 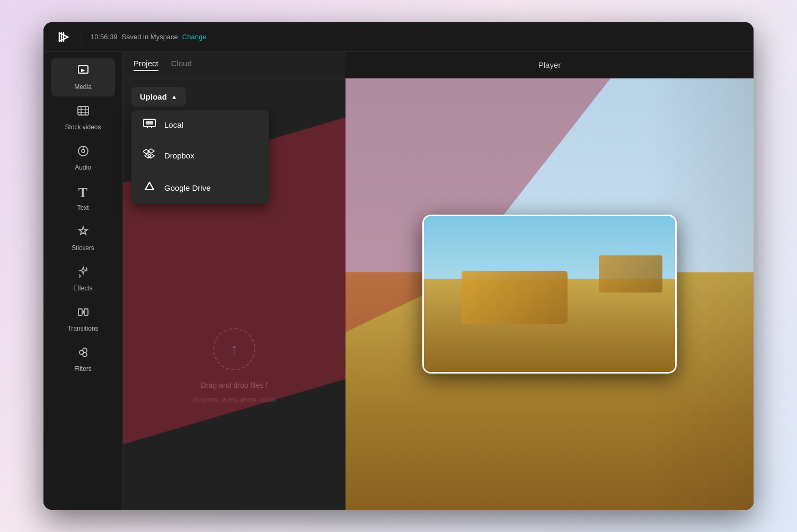 I want to click on upload-option-dropbox: Dropbox, so click(x=200, y=156).